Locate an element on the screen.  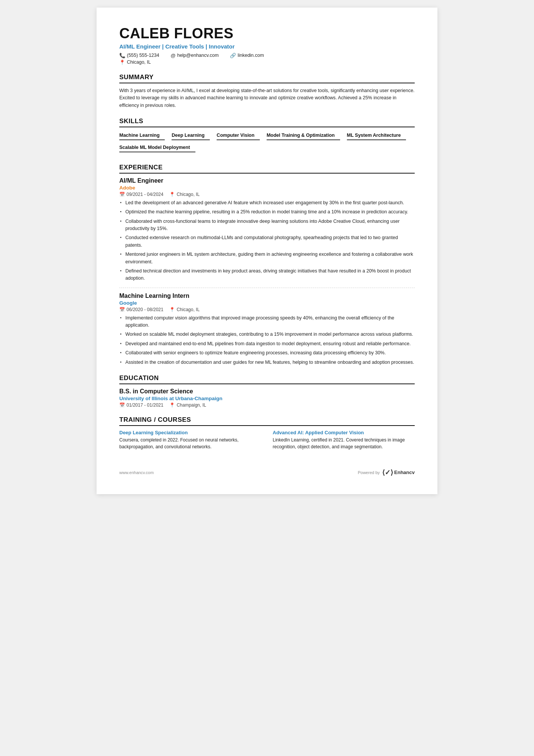
dates-text: 09/2021 - 04/2024 is located at coordinates (145, 194).